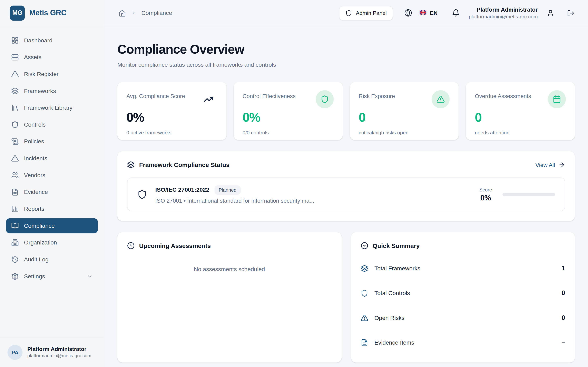  I want to click on layout-dashboard-icon, so click(15, 40).